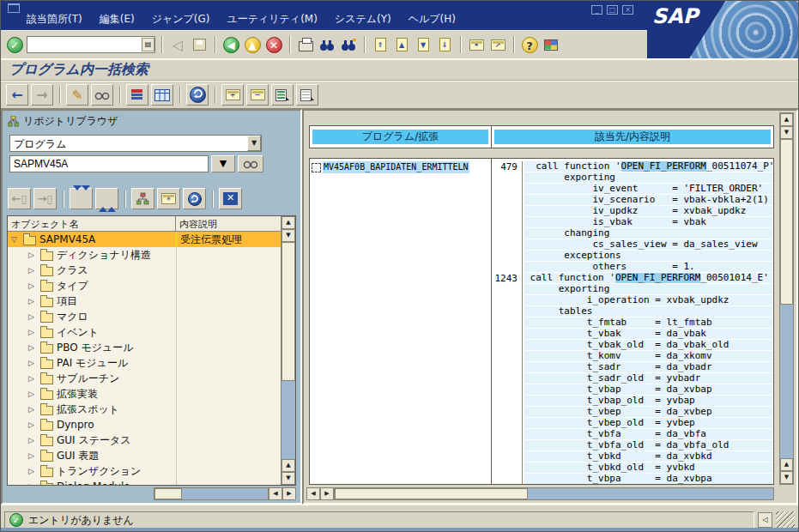 This screenshot has height=532, width=799. What do you see at coordinates (136, 143) in the screenshot?
I see `object-type-select: プログラム ▼` at bounding box center [136, 143].